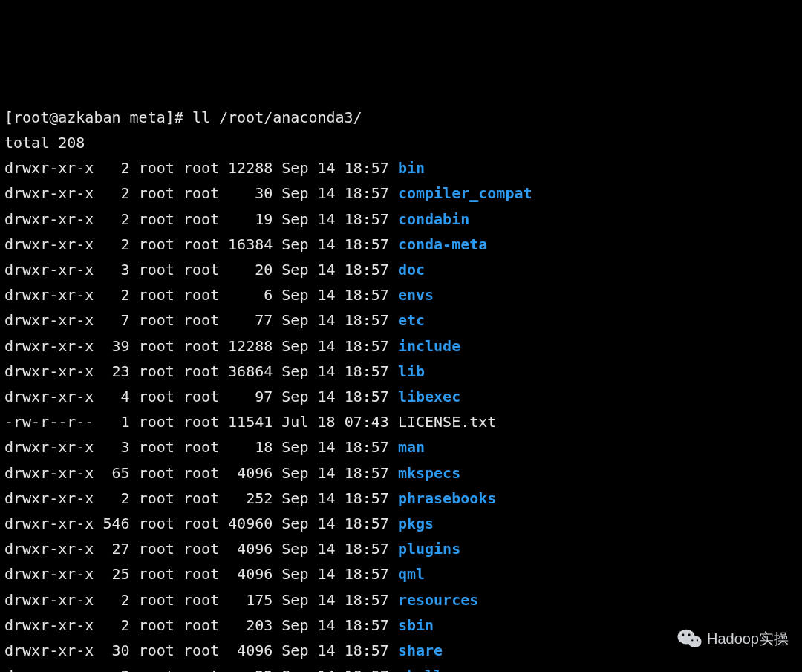 This screenshot has width=802, height=672. I want to click on file-size: 12288, so click(246, 168).